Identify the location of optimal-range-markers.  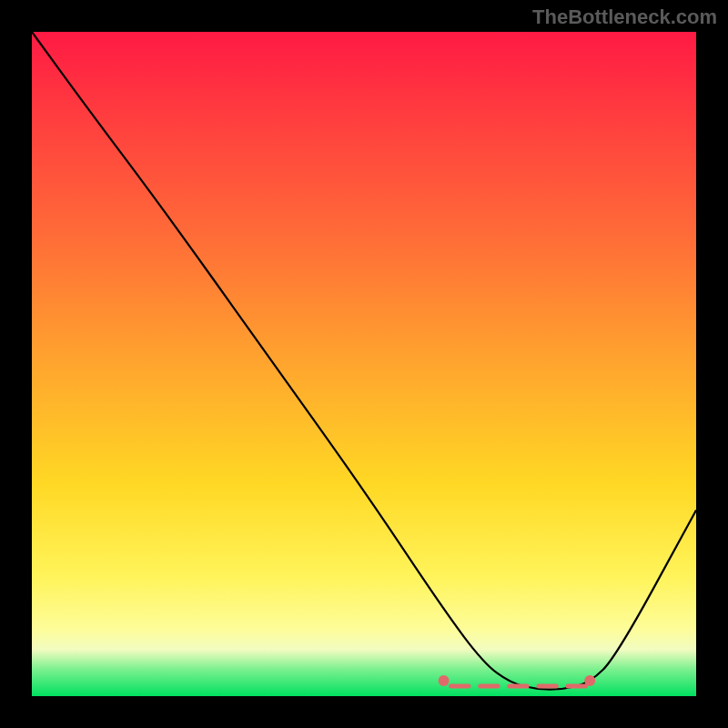
(517, 681).